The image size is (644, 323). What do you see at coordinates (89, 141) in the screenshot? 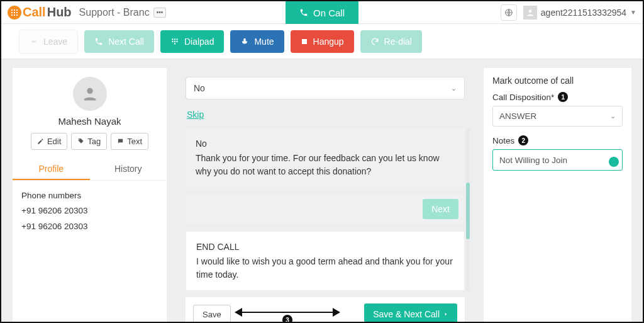
I see `tag-contact-button: Tag` at bounding box center [89, 141].